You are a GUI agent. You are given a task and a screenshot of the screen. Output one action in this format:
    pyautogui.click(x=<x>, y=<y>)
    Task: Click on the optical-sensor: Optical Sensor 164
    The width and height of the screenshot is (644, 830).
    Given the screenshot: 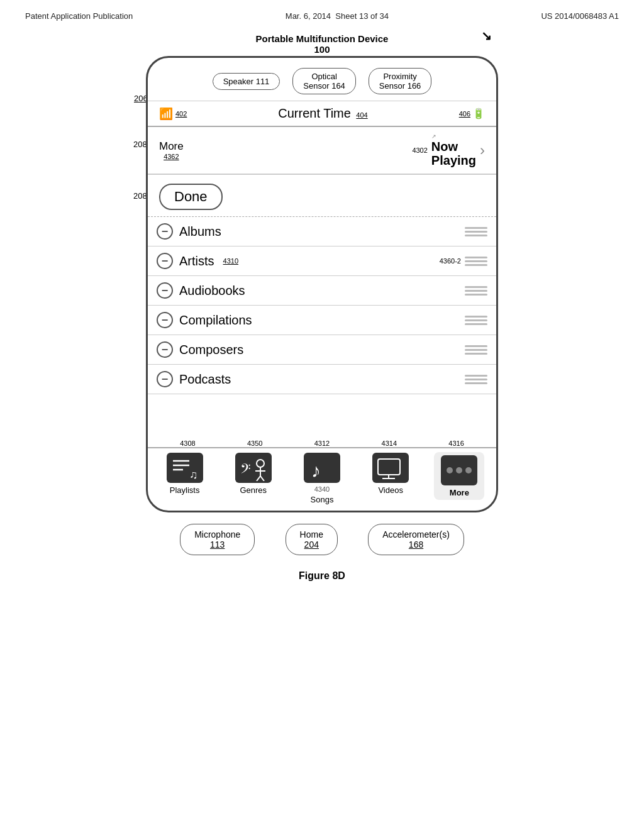 What is the action you would take?
    pyautogui.click(x=325, y=81)
    